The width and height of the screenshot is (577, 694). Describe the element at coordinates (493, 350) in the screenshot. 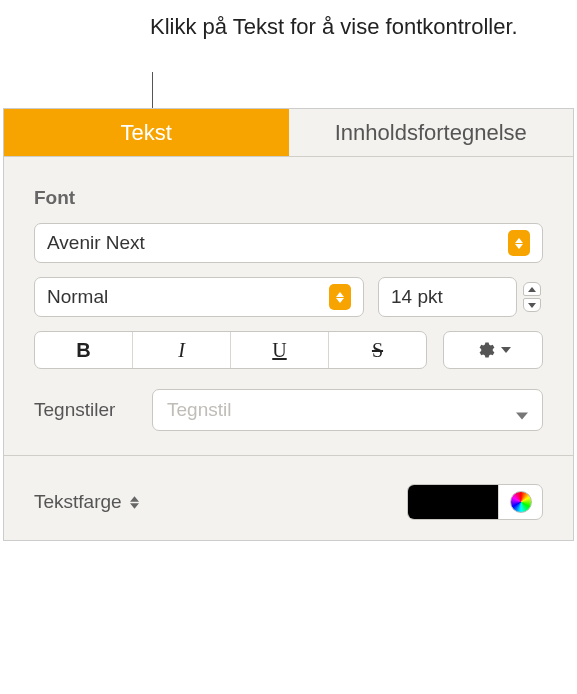

I see `advanced-options-button` at that location.